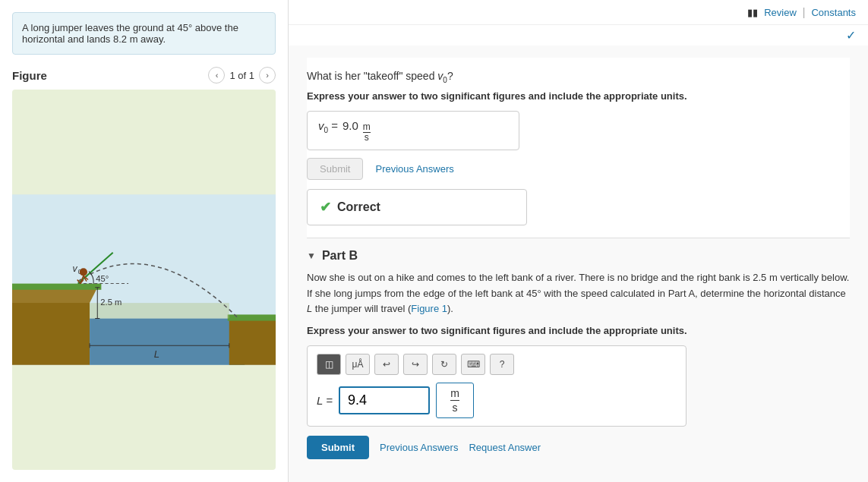 The height and width of the screenshot is (482, 868). What do you see at coordinates (241, 75) in the screenshot?
I see `figure-nav: ‹ 1 of 1 ›` at bounding box center [241, 75].